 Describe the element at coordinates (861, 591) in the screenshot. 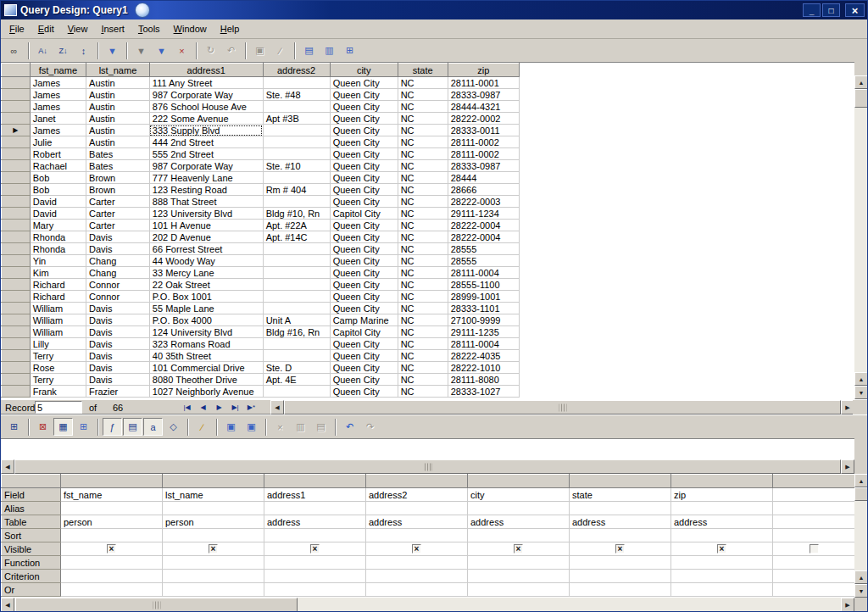

I see `scroll-down-button: ▼` at that location.